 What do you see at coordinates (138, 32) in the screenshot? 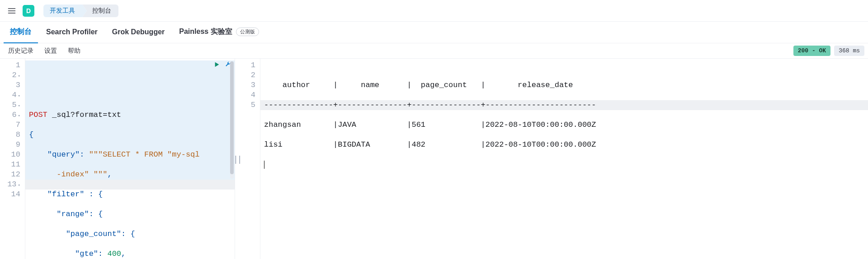
I see `tab-grok-debugger-label: Grok Debugger` at bounding box center [138, 32].